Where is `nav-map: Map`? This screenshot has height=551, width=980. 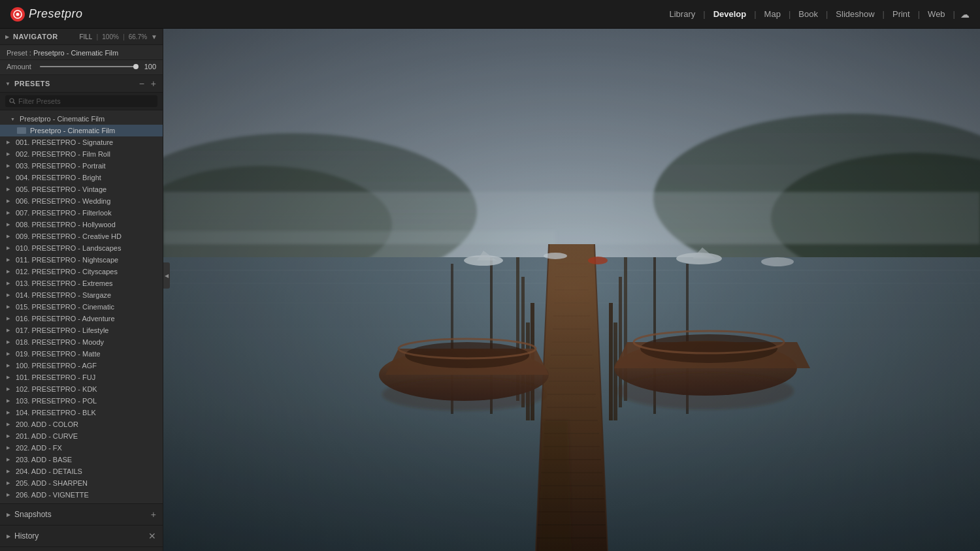
nav-map: Map is located at coordinates (772, 14).